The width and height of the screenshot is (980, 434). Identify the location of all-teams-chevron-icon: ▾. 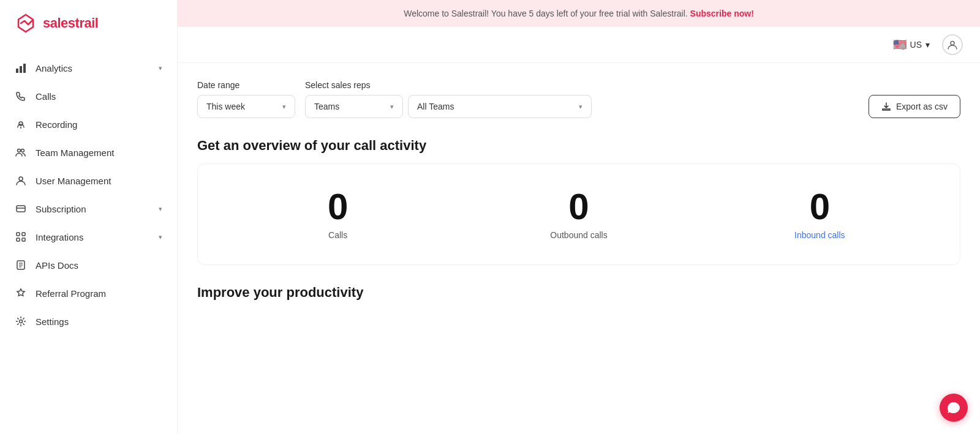
(581, 107).